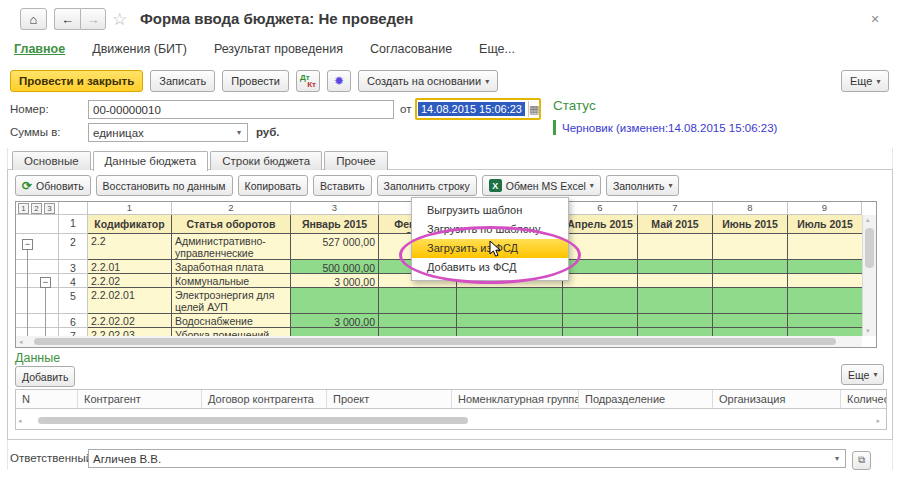 This screenshot has height=477, width=900. Describe the element at coordinates (490, 268) in the screenshot. I see `menu-item-add-from-fsd: Добавить из ФСД` at that location.